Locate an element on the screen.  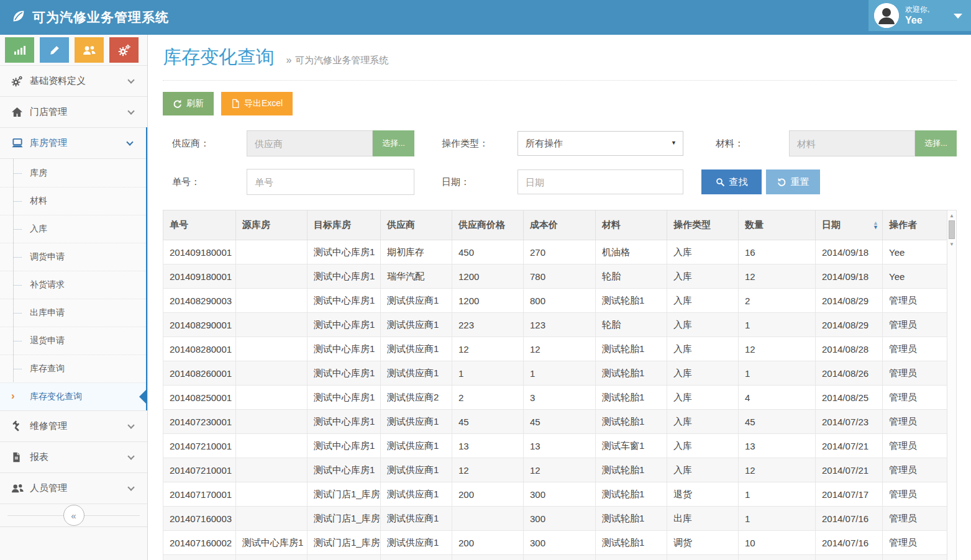
table-cell: 3 is located at coordinates (560, 397).